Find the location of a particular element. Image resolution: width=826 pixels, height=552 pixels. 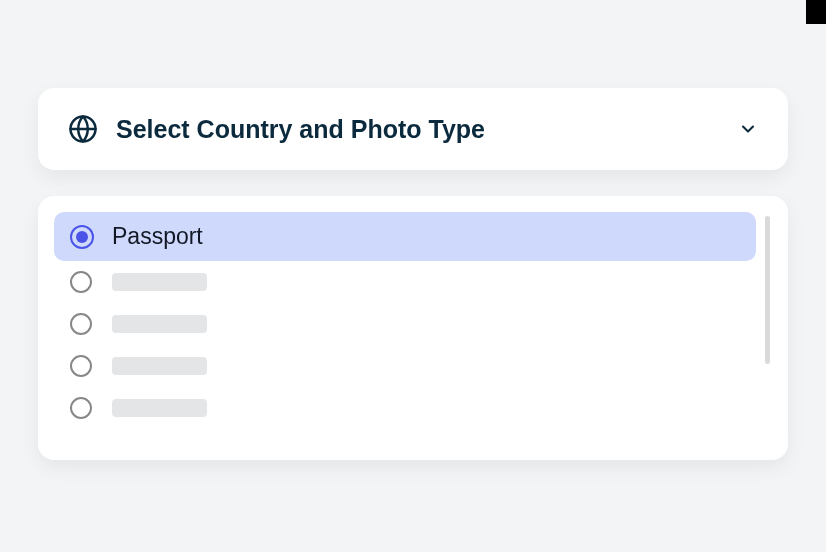

country-photo-dropdown: Select Country and Photo Type is located at coordinates (413, 129).